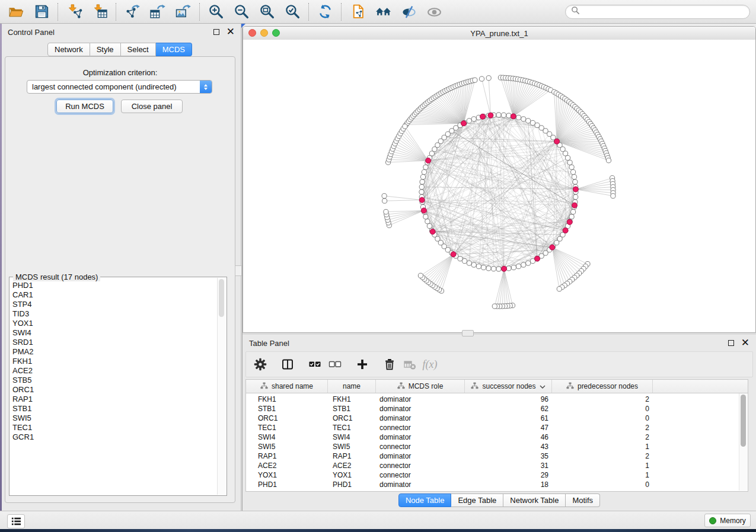  What do you see at coordinates (106, 50) in the screenshot?
I see `tab-style: Style` at bounding box center [106, 50].